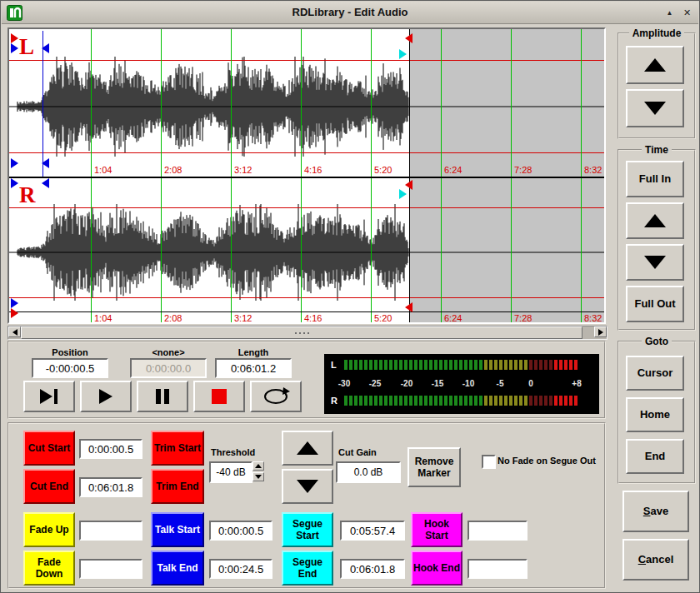 This screenshot has height=593, width=700. What do you see at coordinates (601, 332) in the screenshot?
I see `right-arrow-icon` at bounding box center [601, 332].